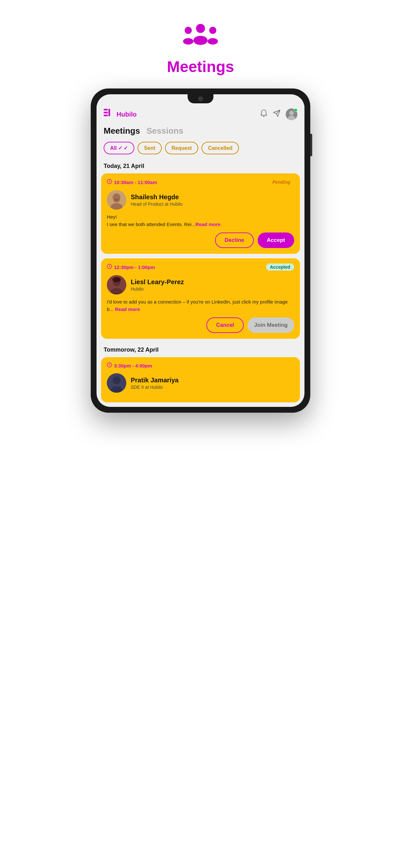  I want to click on phone-side-button, so click(311, 145).